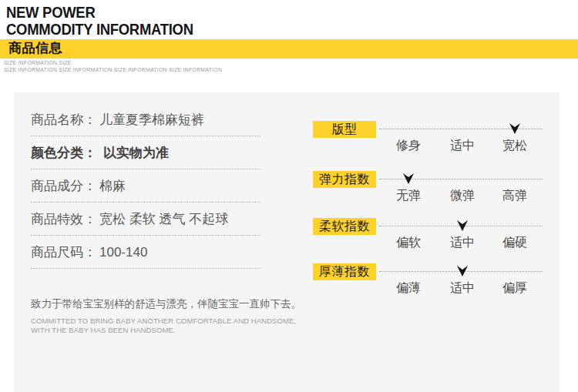 This screenshot has height=392, width=578. Describe the element at coordinates (408, 243) in the screenshot. I see `indicator-option: 偏软` at that location.